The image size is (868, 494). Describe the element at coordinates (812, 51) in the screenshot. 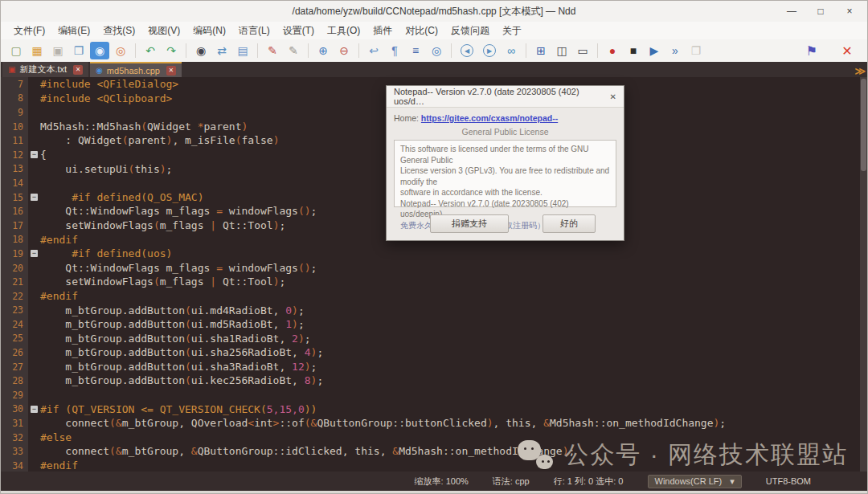

I see `pin-icon: ⚑` at that location.